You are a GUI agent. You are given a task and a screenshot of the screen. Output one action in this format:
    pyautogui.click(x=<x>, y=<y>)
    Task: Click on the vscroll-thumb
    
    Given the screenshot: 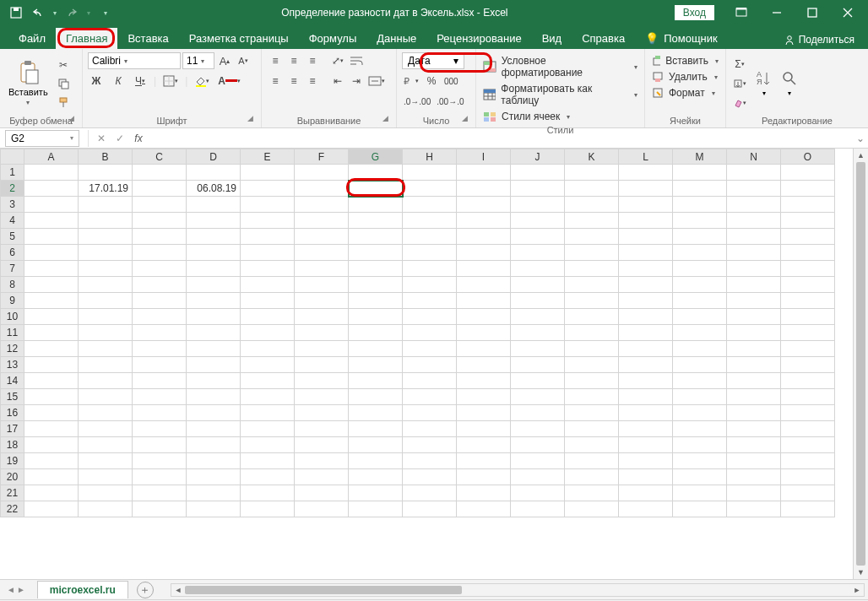 What is the action you would take?
    pyautogui.click(x=861, y=364)
    